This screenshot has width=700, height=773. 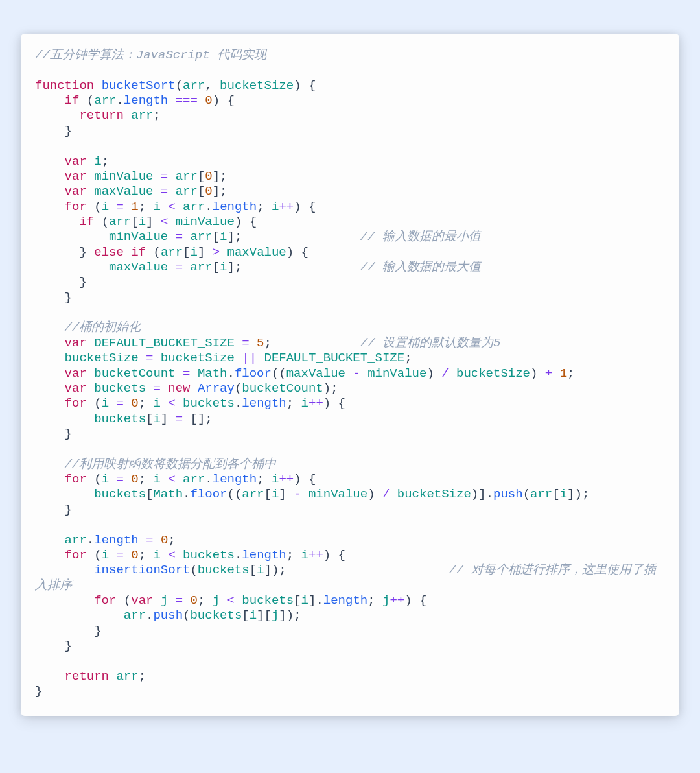 I want to click on id-bucketCount: bucketCount, so click(x=283, y=388).